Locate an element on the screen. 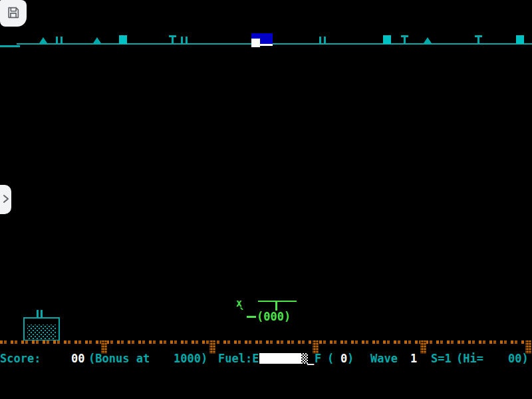 The image size is (532, 399). ground-line is located at coordinates (266, 342).